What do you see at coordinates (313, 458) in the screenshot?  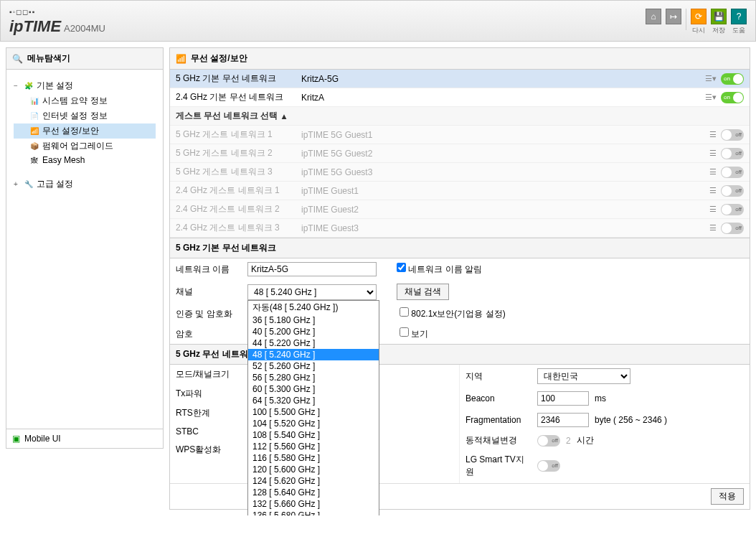 I see `channel-option: 116 [ 5.580 GHz ]` at bounding box center [313, 458].